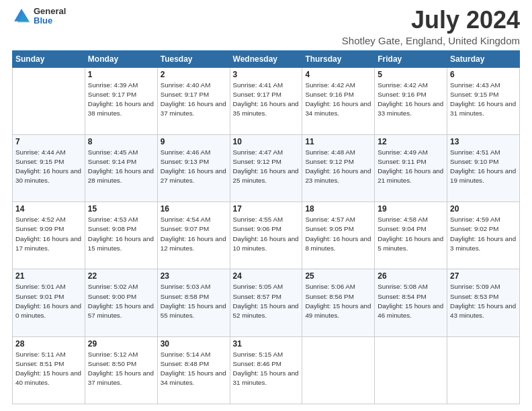 This screenshot has width=532, height=411. I want to click on day-info: Sunrise: 5:03 AMSunset: 8:58 PMDaylight:…, so click(193, 301).